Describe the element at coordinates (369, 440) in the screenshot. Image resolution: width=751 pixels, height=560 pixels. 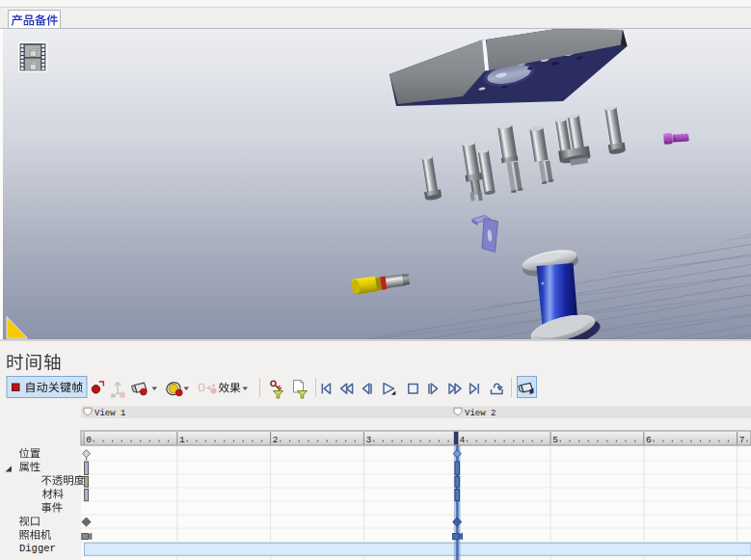
I see `svg-text: 3` at that location.